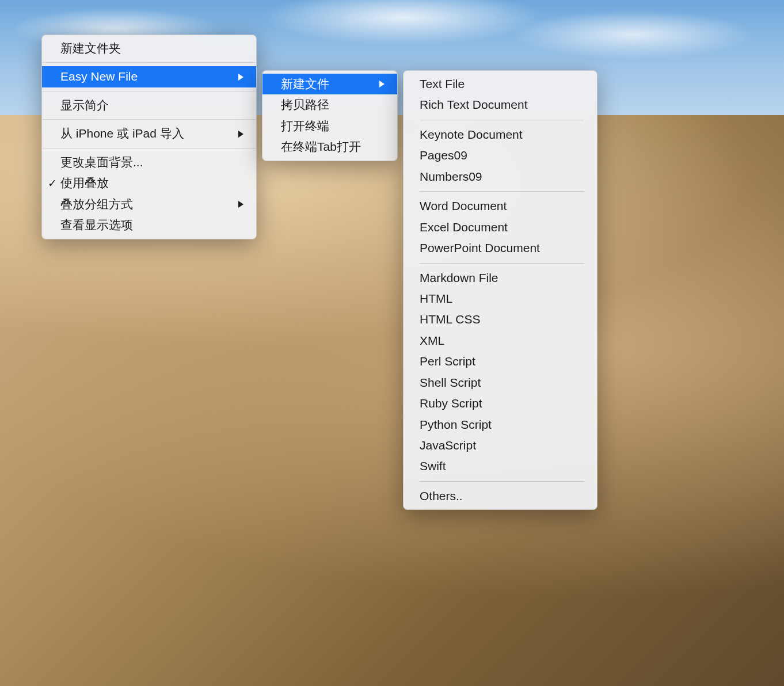 The height and width of the screenshot is (686, 784). I want to click on menu-item-markdown: Markdown File, so click(500, 278).